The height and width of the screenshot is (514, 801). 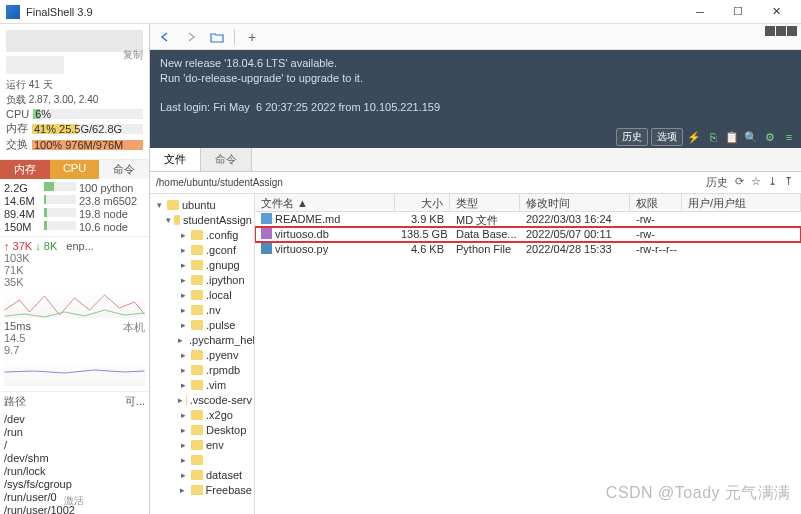 I want to click on tab-cpu: CPU, so click(x=75, y=170).